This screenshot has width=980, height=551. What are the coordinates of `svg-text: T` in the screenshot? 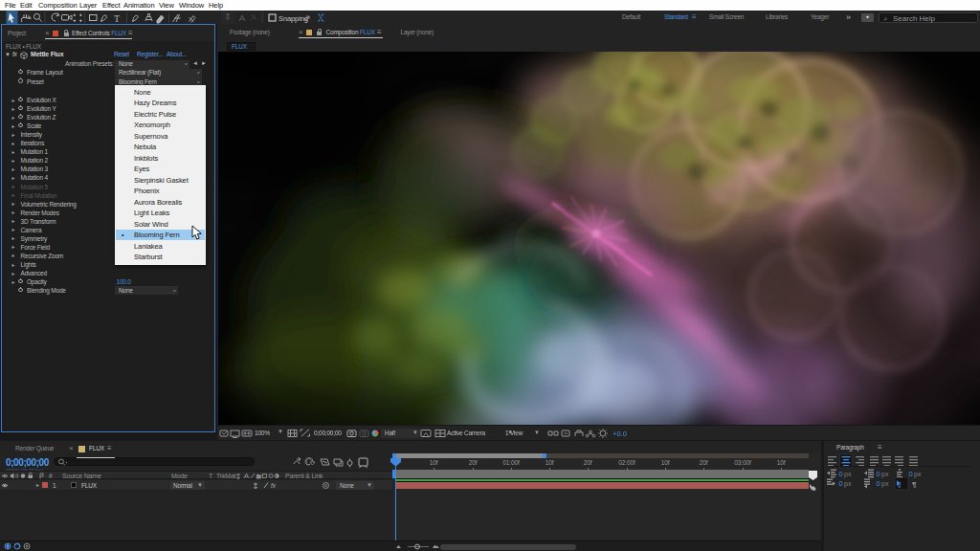 It's located at (117, 19).